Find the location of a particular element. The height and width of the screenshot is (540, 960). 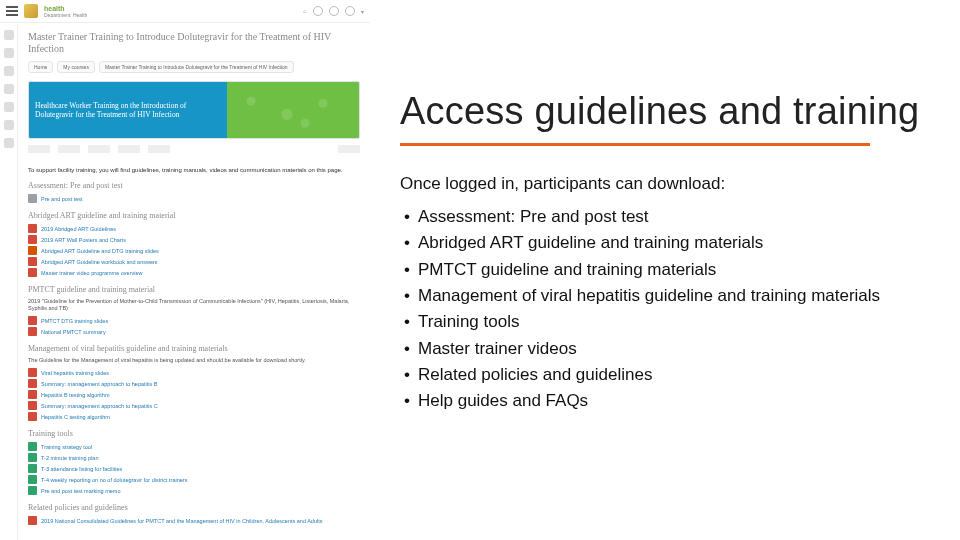

resource-row: T-4 weekly reporting on no of dolutegrav… is located at coordinates (194, 480).